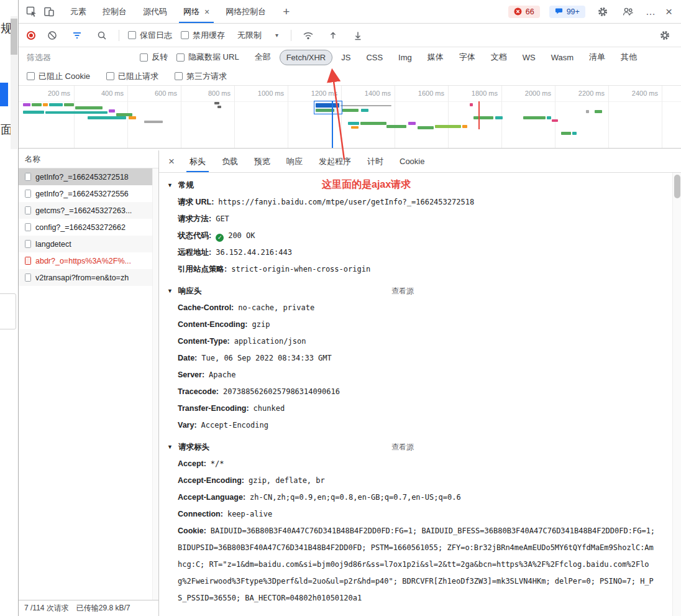  What do you see at coordinates (597, 57) in the screenshot?
I see `filter-pill: 清单` at bounding box center [597, 57].